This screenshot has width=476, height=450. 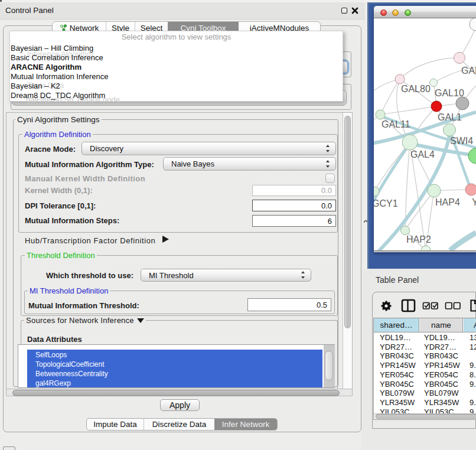 I want to click on svg-text: SWI4, so click(x=462, y=141).